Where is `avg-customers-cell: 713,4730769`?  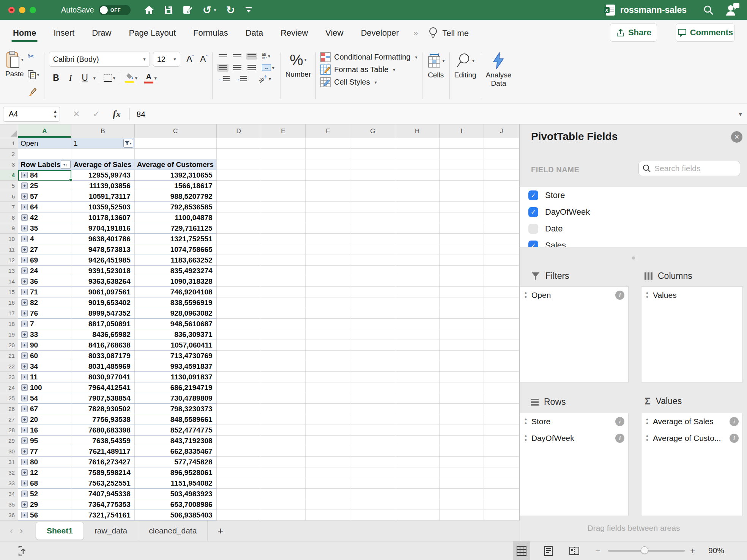 avg-customers-cell: 713,4730769 is located at coordinates (176, 356).